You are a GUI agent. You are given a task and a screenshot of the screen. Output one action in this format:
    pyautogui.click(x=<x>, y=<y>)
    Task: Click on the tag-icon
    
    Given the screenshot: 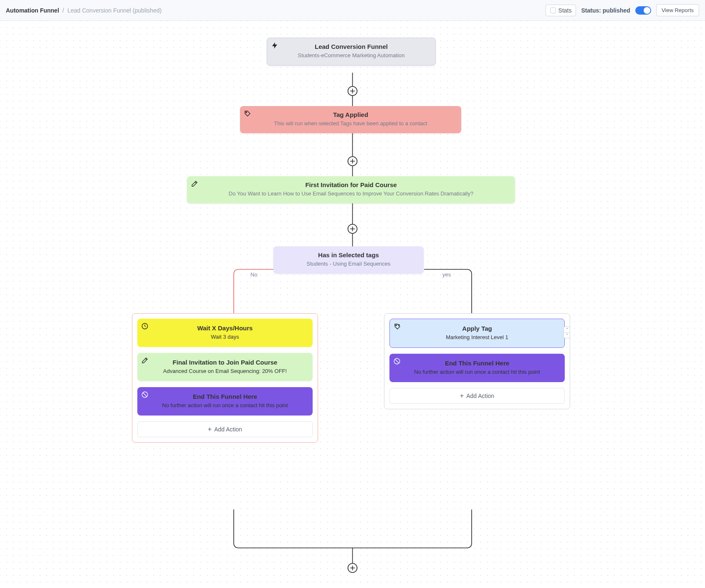 What is the action you would take?
    pyautogui.click(x=248, y=114)
    